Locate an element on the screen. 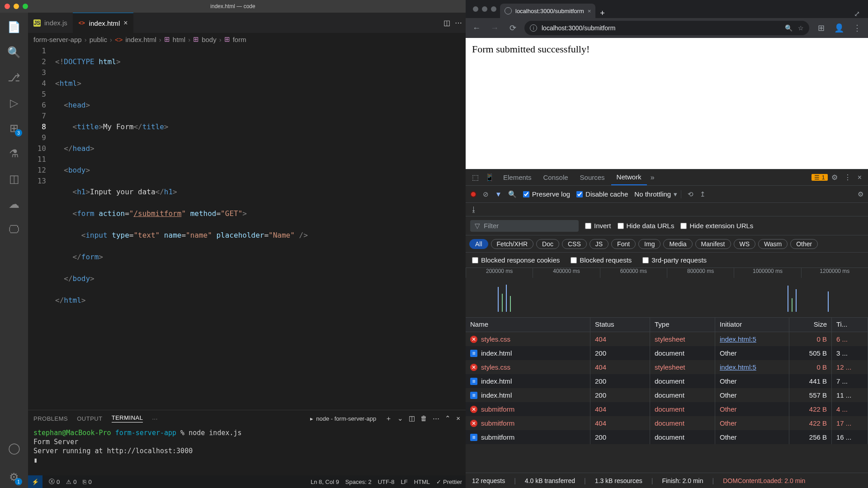  source-control-icon: ⎇ is located at coordinates (14, 78).